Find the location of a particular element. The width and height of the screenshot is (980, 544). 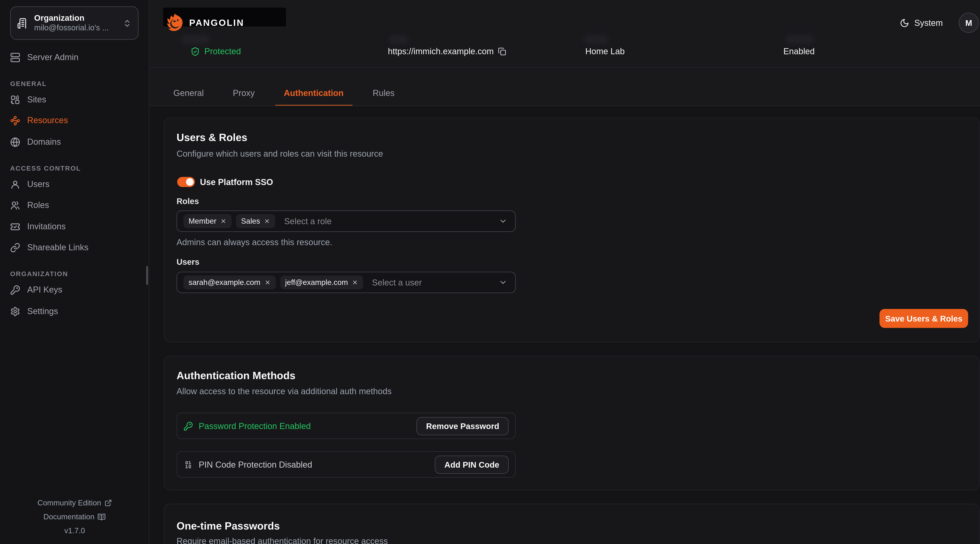

card-title: Users & Roles is located at coordinates (212, 137).